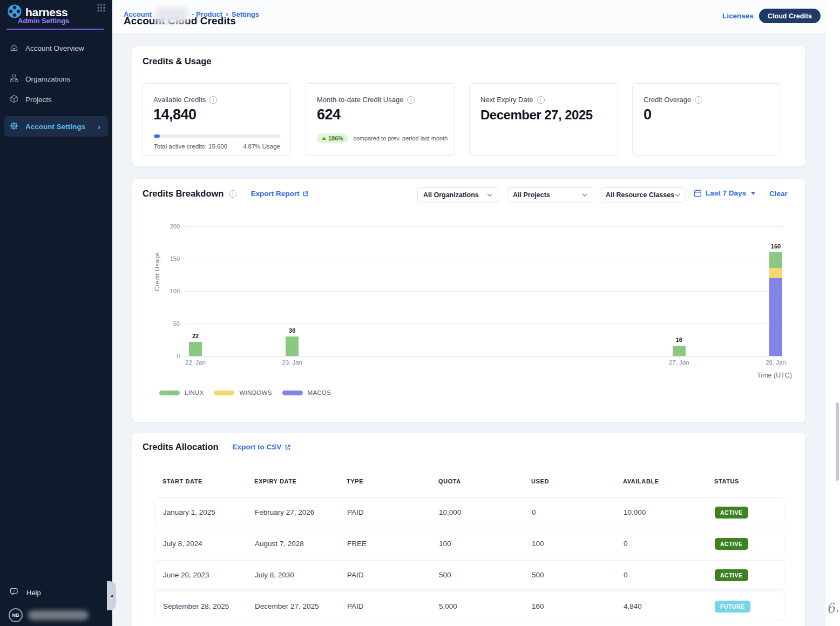  What do you see at coordinates (183, 193) in the screenshot?
I see `credits-breakdown-title: Credits Breakdown` at bounding box center [183, 193].